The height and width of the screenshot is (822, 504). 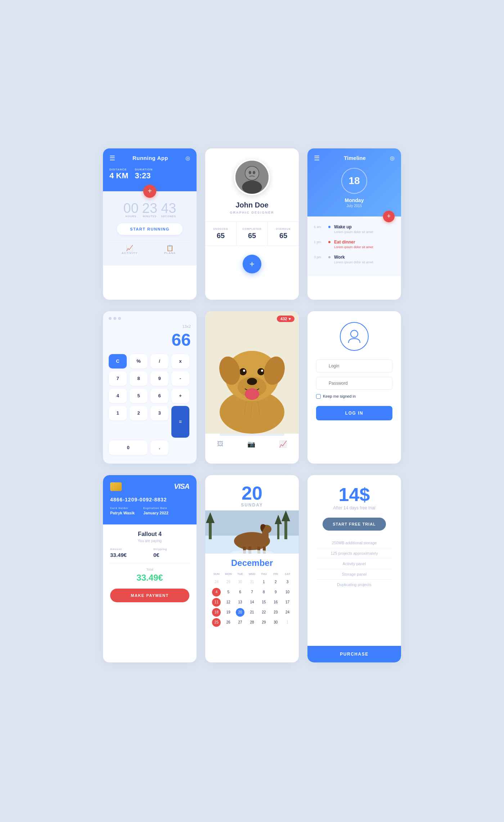 What do you see at coordinates (252, 569) in the screenshot?
I see `calendar-card: 20 SUNDAY` at bounding box center [252, 569].